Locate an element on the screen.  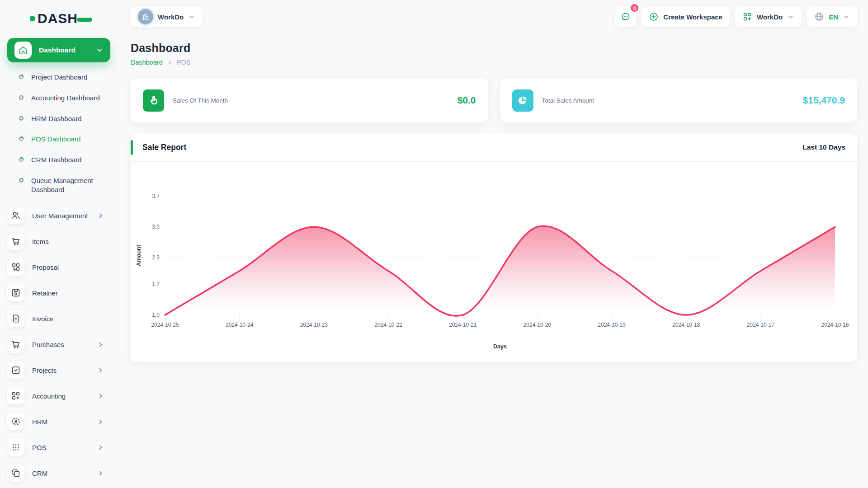
logo-dash is located at coordinates (85, 20).